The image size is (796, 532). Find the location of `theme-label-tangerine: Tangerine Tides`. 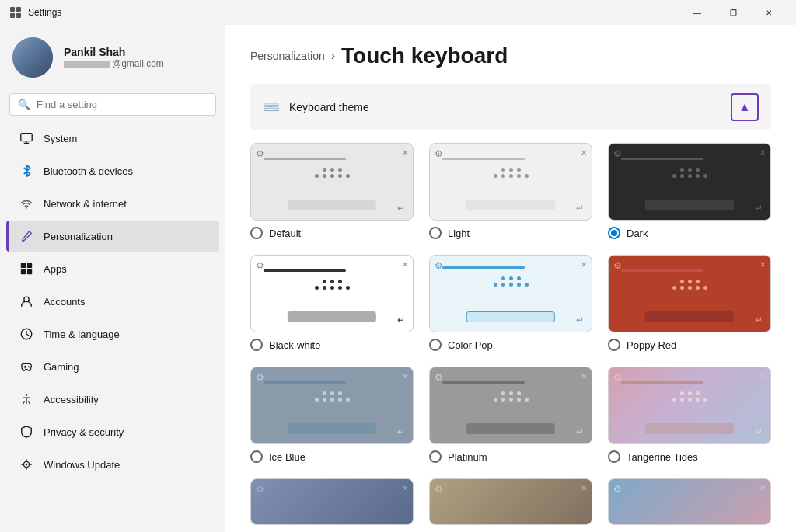

theme-label-tangerine: Tangerine Tides is located at coordinates (690, 457).